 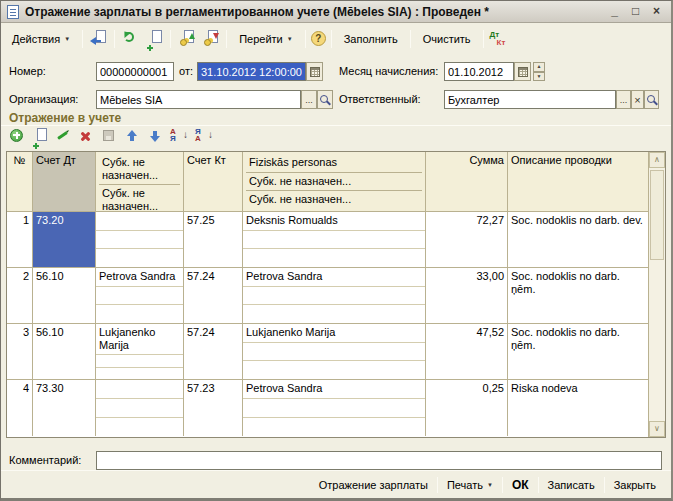 What do you see at coordinates (539, 77) in the screenshot?
I see `spinner-down-button: ▼` at bounding box center [539, 77].